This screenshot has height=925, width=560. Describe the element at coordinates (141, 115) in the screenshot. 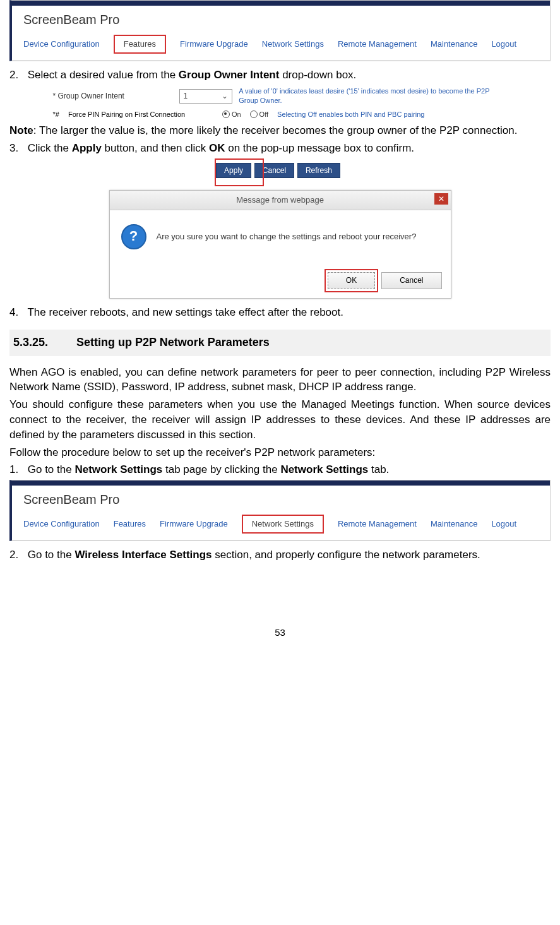

I see `pin-label: Force PIN Pairing on First Connection` at that location.